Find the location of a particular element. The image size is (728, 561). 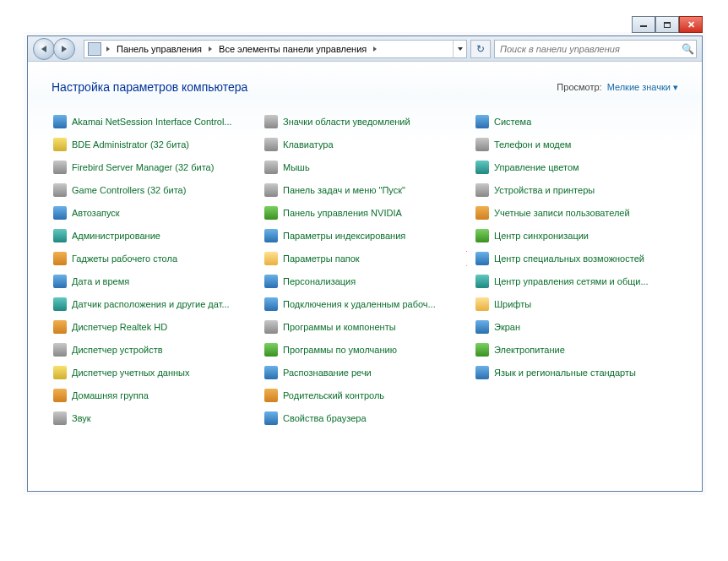

item-label: Администрирование is located at coordinates (117, 236).